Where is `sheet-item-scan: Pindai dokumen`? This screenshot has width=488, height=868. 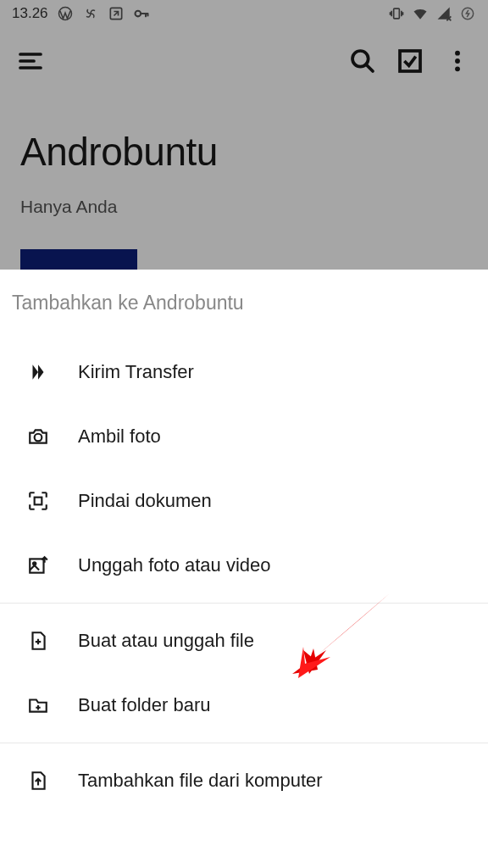 sheet-item-scan: Pindai dokumen is located at coordinates (244, 501).